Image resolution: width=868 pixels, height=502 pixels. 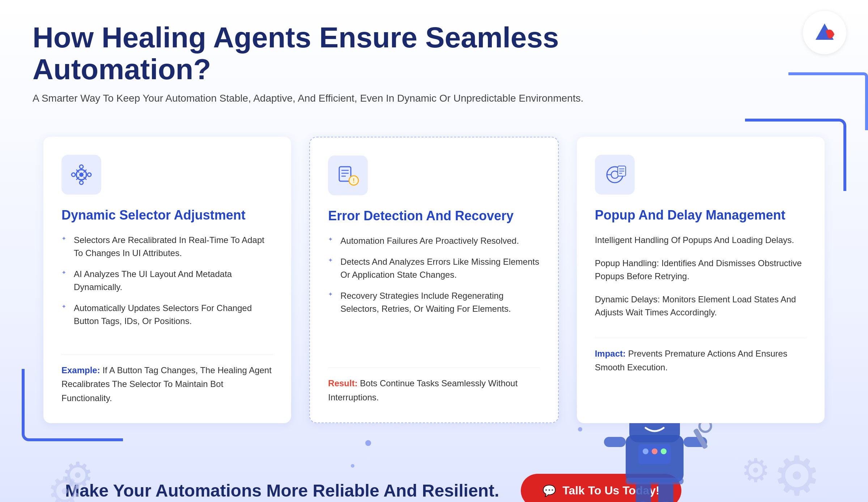 What do you see at coordinates (825, 33) in the screenshot?
I see `logo-area` at bounding box center [825, 33].